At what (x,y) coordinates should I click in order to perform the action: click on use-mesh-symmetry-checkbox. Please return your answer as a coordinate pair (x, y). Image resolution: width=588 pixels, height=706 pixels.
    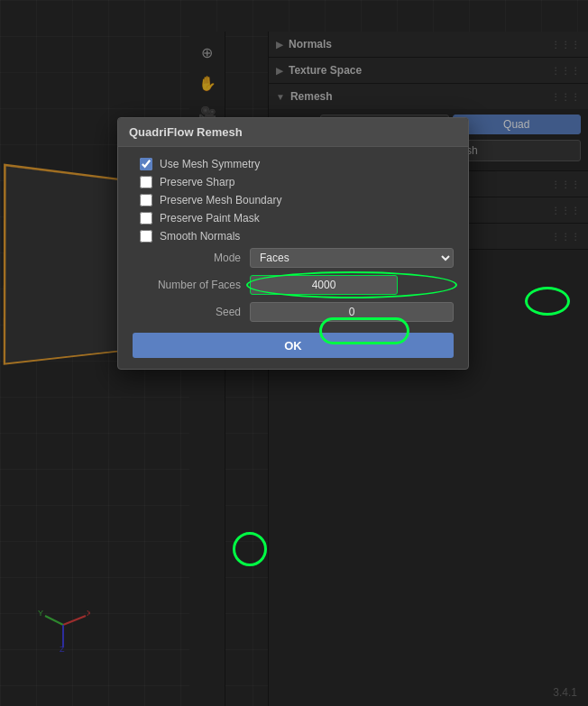
    Looking at the image, I should click on (146, 164).